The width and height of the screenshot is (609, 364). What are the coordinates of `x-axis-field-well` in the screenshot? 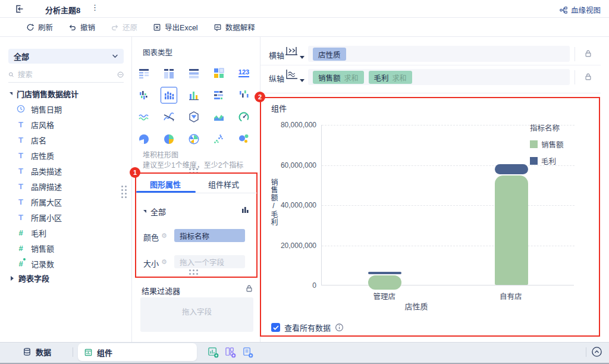 It's located at (439, 54).